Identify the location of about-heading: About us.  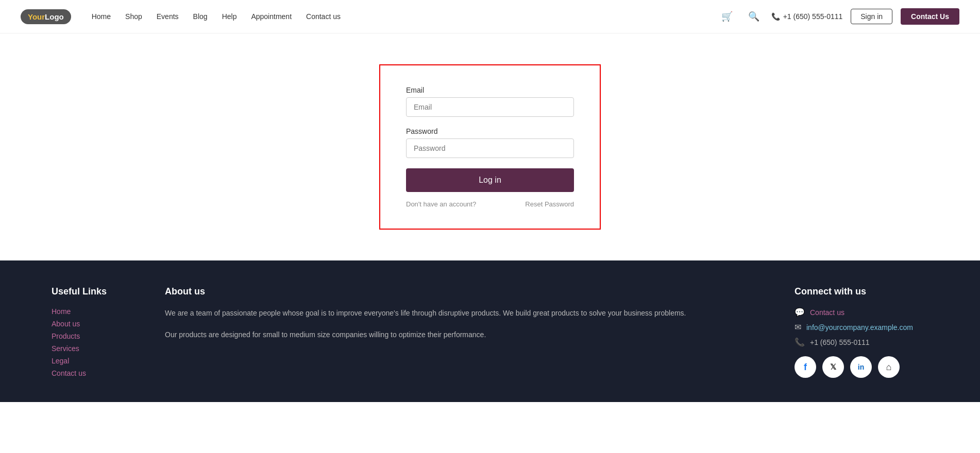
(464, 291).